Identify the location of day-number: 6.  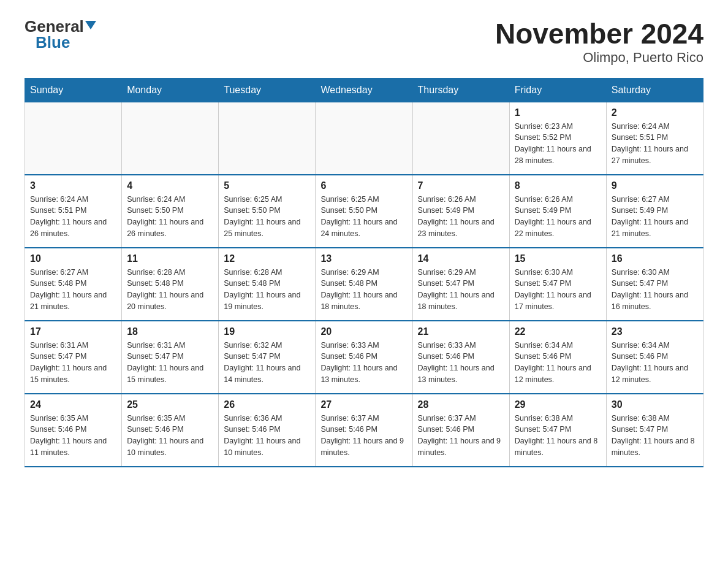
(364, 186).